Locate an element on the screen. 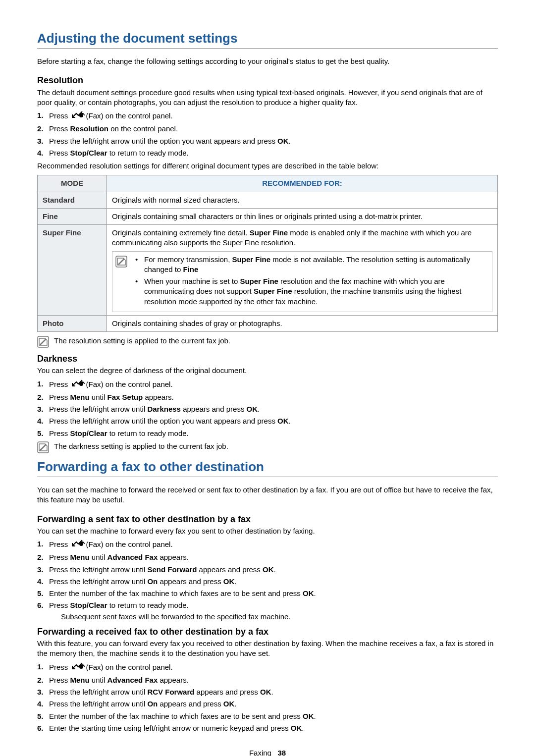 The width and height of the screenshot is (535, 756). resolution-desc: The default document settings procedure … is located at coordinates (268, 98).